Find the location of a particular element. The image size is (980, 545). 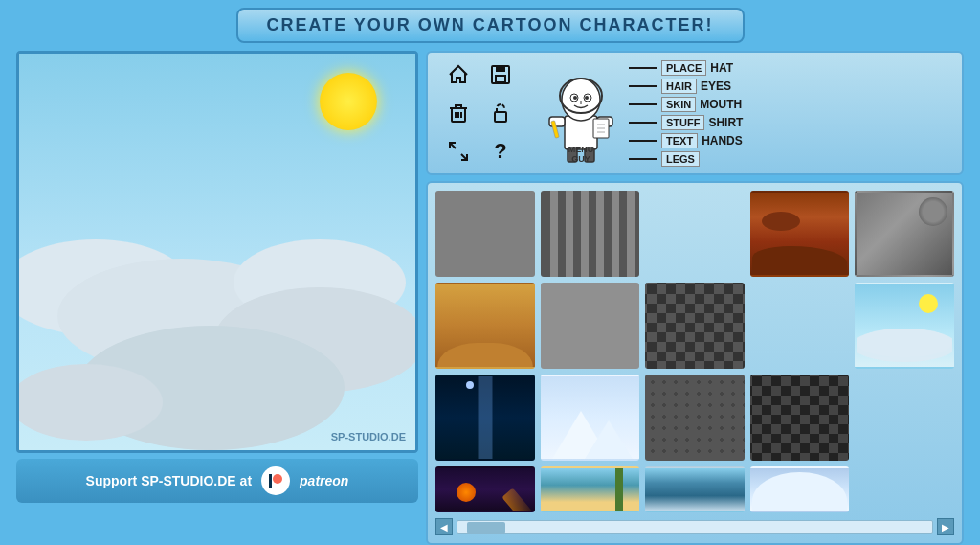

page-title: CREATE YOUR OWN CARTOON CHARACTER! is located at coordinates (490, 25).